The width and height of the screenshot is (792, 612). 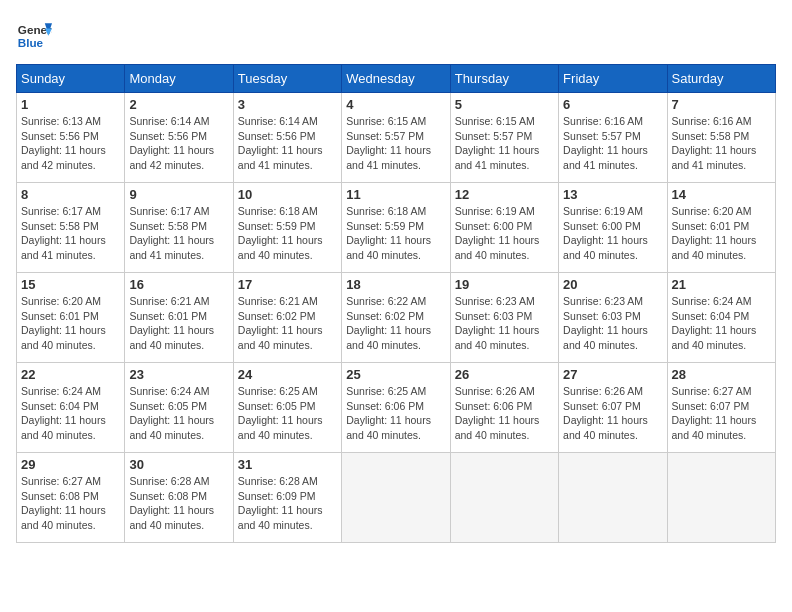 I want to click on day-info: Sunrise: 6:25 AM Sunset: 6:06 PM Dayligh…, so click(x=396, y=414).